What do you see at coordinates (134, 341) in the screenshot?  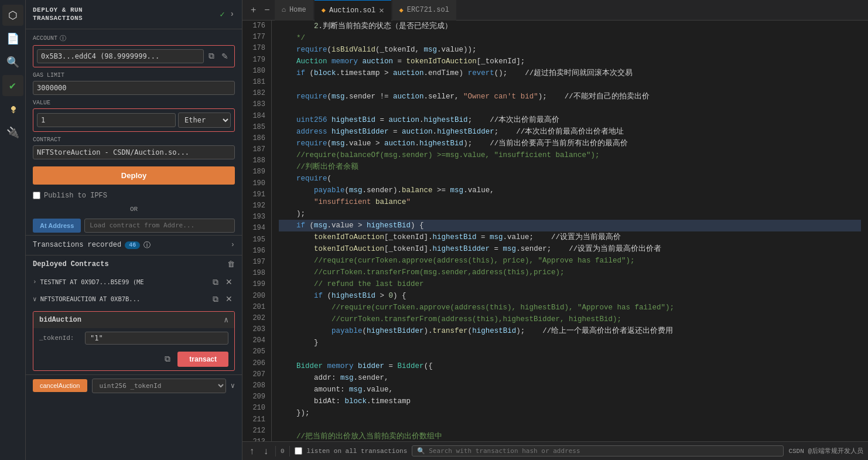 I see `bid-auction-box: bidAuction ∧ _tokenId: ⧉ transact` at bounding box center [134, 341].